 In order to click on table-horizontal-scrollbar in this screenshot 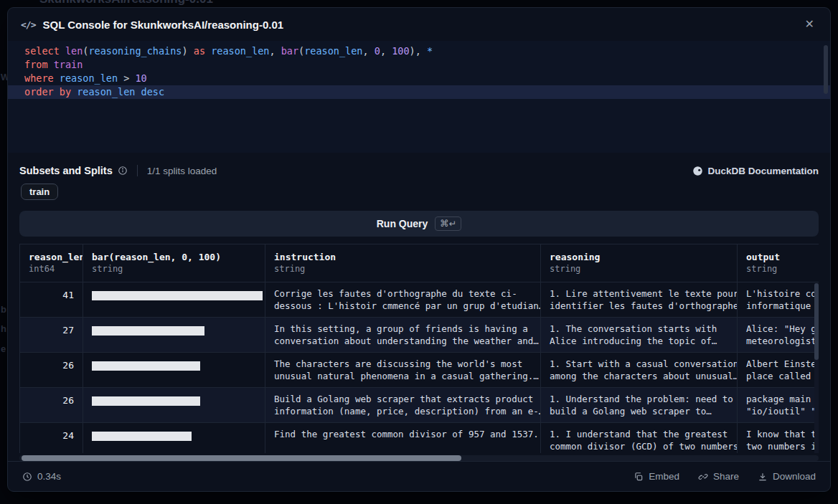, I will do `click(419, 458)`.